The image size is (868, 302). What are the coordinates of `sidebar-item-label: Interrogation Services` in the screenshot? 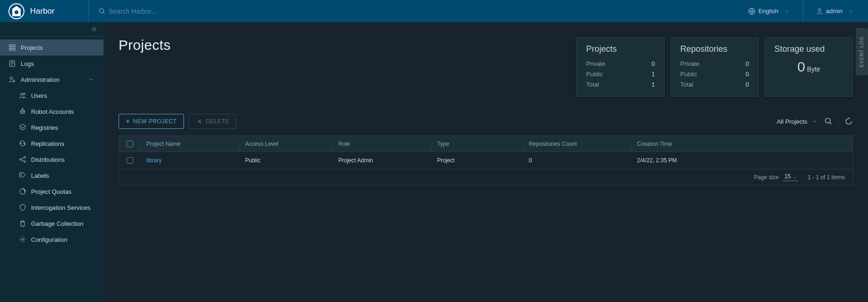 It's located at (61, 208).